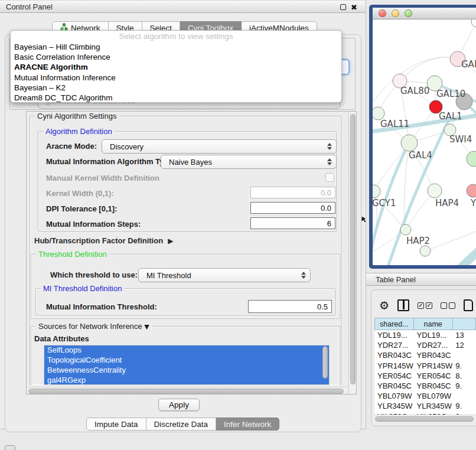 The height and width of the screenshot is (450, 476). I want to click on table-cell: YBL079W, so click(433, 396).